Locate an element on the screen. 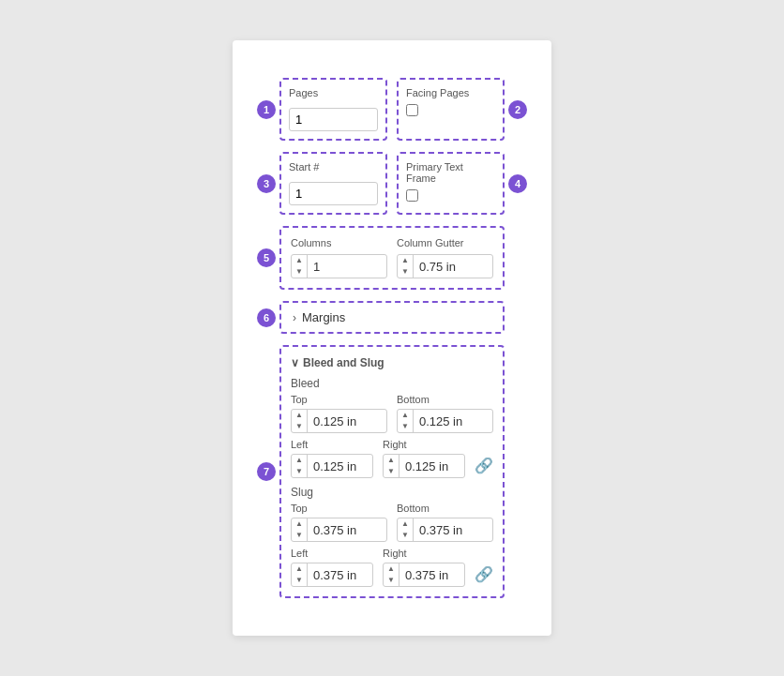 This screenshot has height=676, width=784. bleed-right-label: Right is located at coordinates (424, 444).